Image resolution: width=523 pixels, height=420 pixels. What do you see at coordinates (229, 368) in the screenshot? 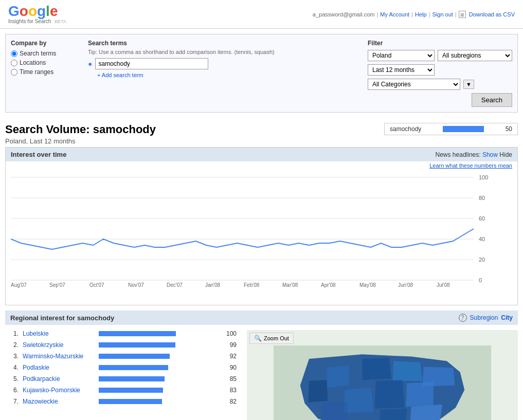
I see `region-value: 90` at bounding box center [229, 368].